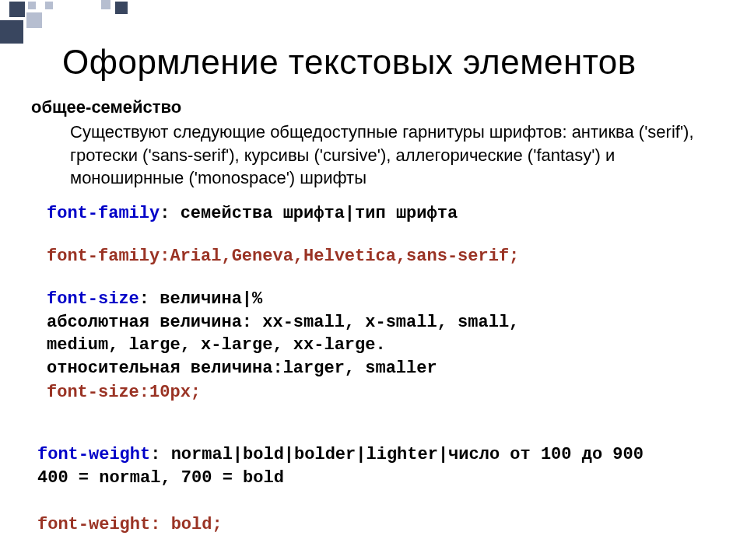  Describe the element at coordinates (385, 156) in the screenshot. I see `section-body: Существуют следующие общедоступные гарни…` at that location.